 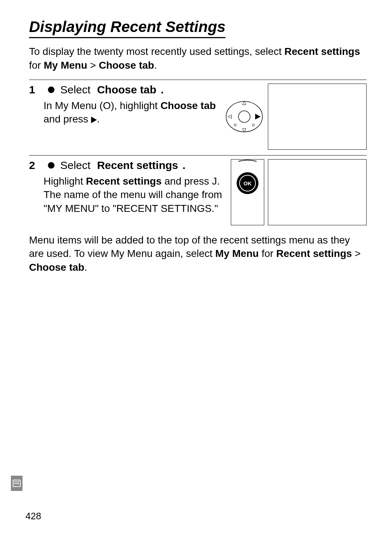 What do you see at coordinates (322, 52) in the screenshot?
I see `intro-bold-recent-settings: Recent settings` at bounding box center [322, 52].